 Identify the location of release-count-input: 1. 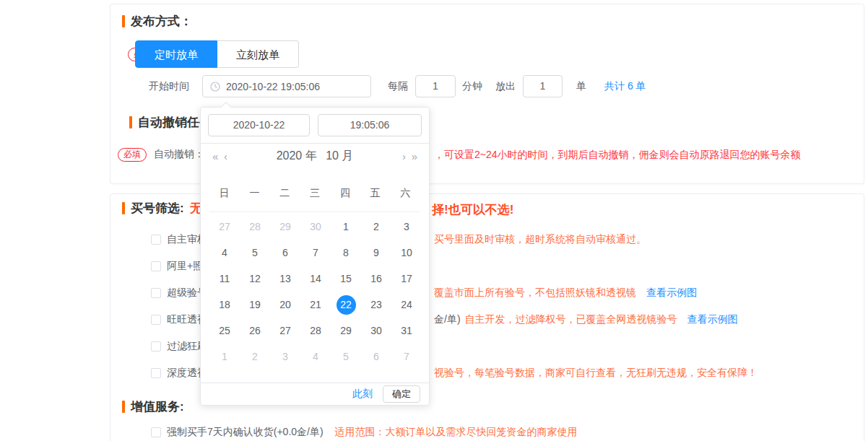
(543, 87).